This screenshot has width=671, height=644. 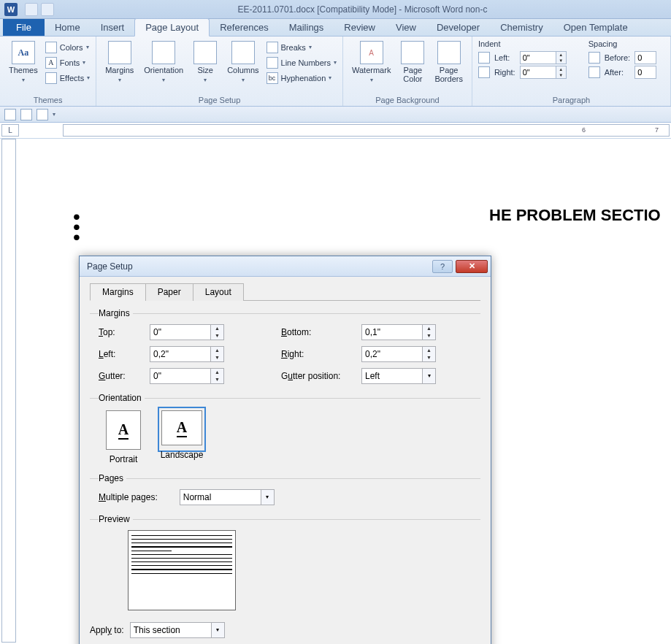 What do you see at coordinates (362, 9) in the screenshot?
I see `window-title: EE-2011.0701.docx [Compatibility Mode] -…` at bounding box center [362, 9].